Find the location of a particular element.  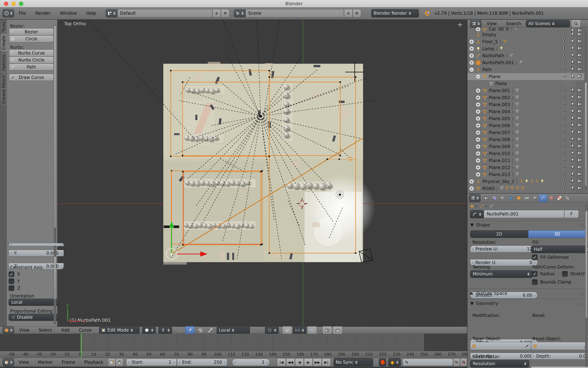

outliner-row: +NurbsPath.001| is located at coordinates (526, 63).